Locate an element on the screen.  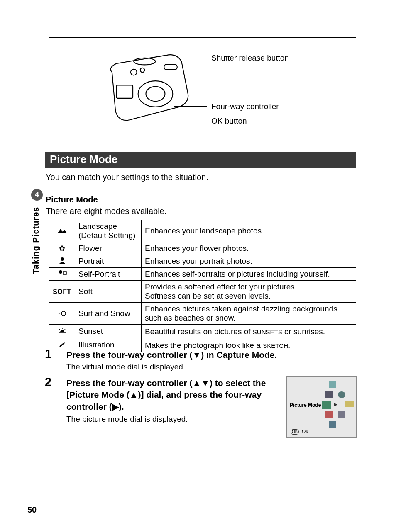
mode-desc: Beautiful results on pictures of sunsets… is located at coordinates (249, 332).